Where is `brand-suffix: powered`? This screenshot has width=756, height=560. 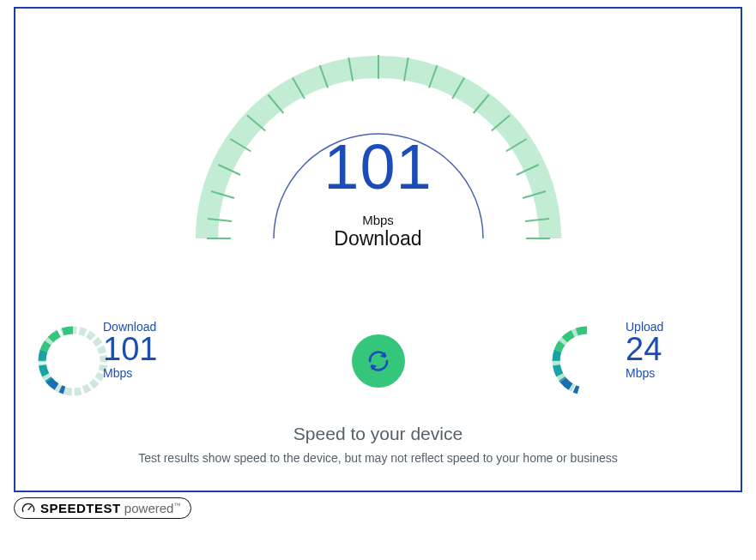
brand-suffix: powered is located at coordinates (149, 508).